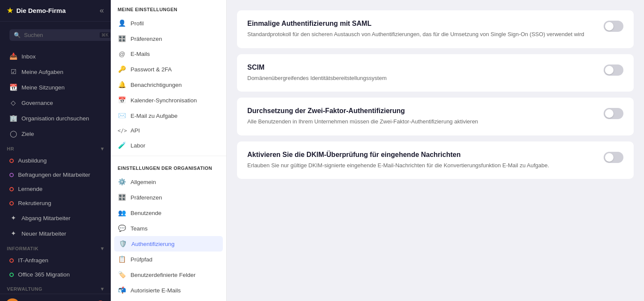  What do you see at coordinates (55, 87) in the screenshot?
I see `nav-my-sessions: 📆 Meine Sitzungen` at bounding box center [55, 87].